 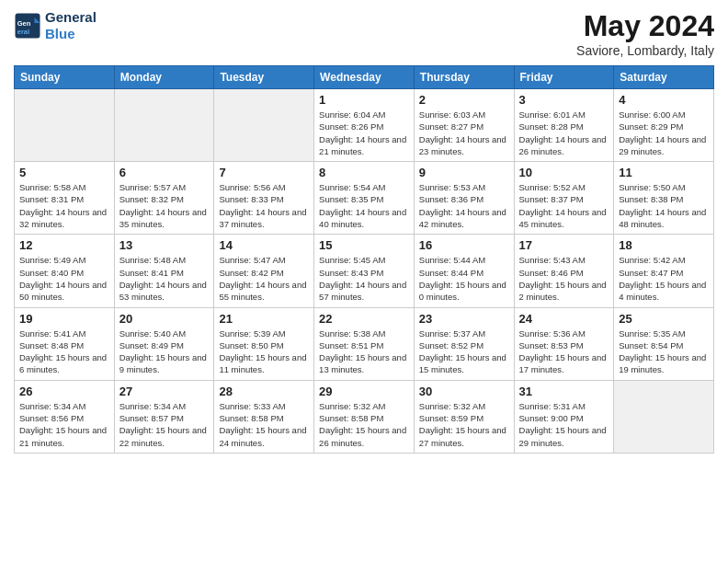 I want to click on calendar-cell: 16Sunrise: 5:44 AM Sunset: 8:44 PM Dayli…, so click(x=463, y=270).